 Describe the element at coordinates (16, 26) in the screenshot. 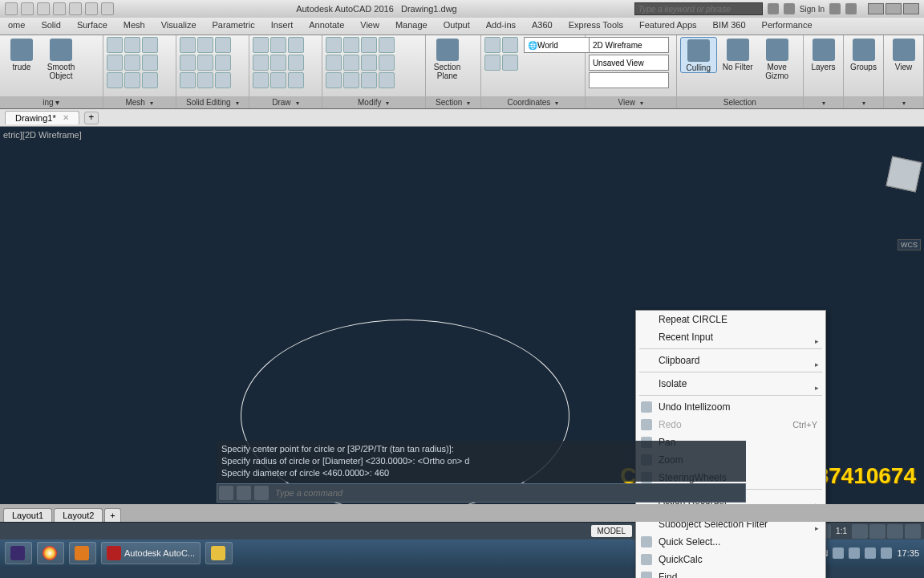

I see `tab-home: ome` at that location.